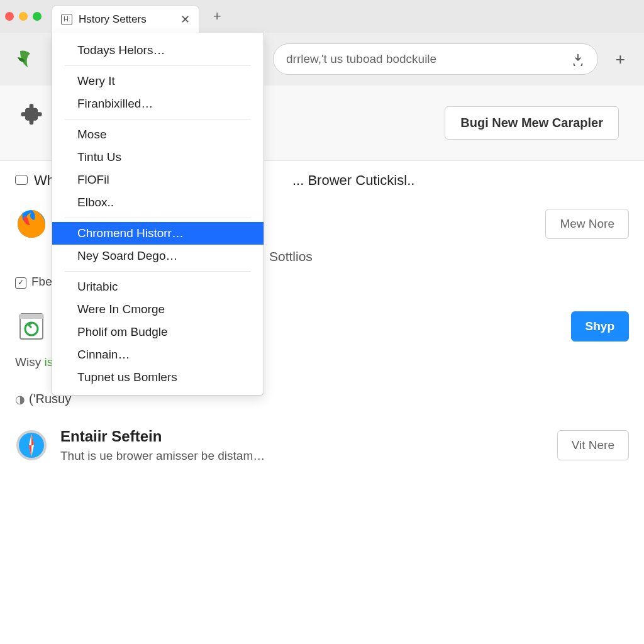 This screenshot has height=644, width=644. What do you see at coordinates (158, 355) in the screenshot?
I see `menu-item: Cinnain…` at bounding box center [158, 355].